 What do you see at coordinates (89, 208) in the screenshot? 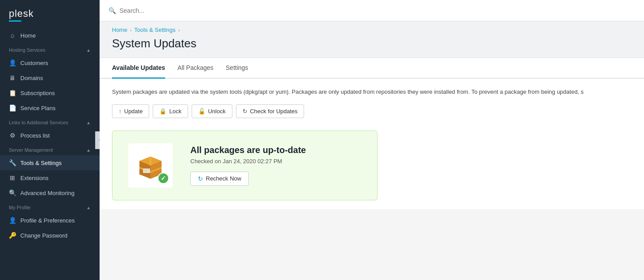
I see `chevron-up-icon-profile: ▲` at bounding box center [89, 208].